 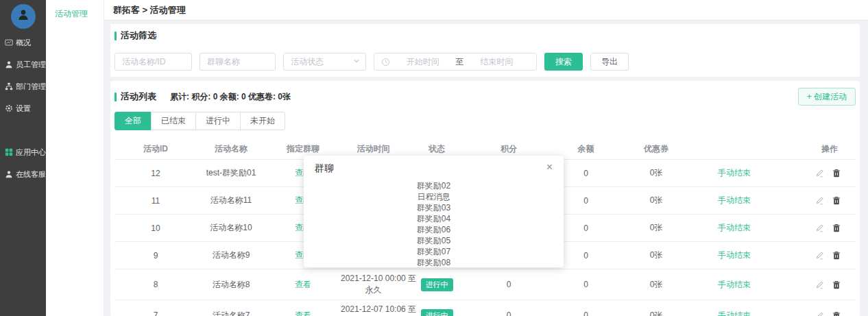 I want to click on person-icon, so click(x=9, y=64).